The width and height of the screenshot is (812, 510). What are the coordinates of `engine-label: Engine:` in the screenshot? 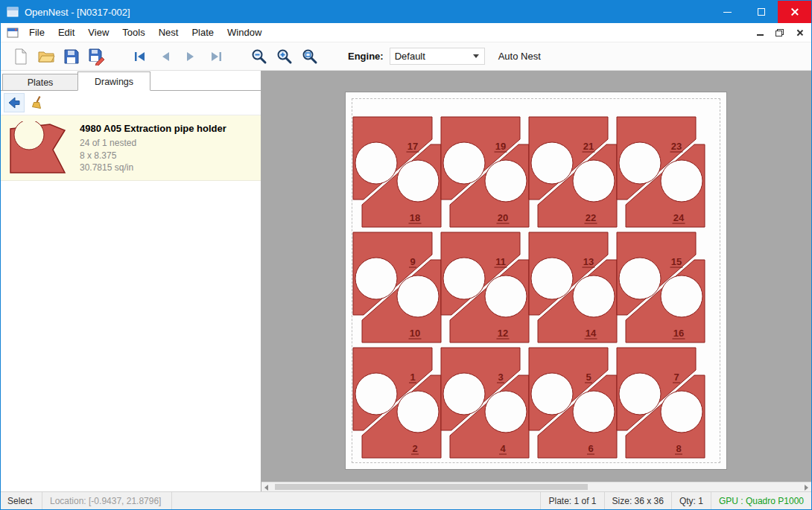 It's located at (366, 57).